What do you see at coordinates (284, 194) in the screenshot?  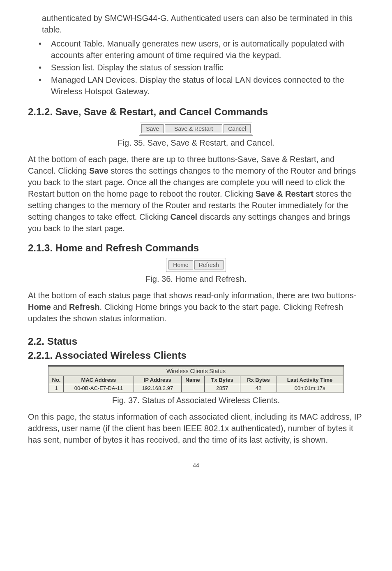 I see `bold-save-restart: Save & Restart` at bounding box center [284, 194].